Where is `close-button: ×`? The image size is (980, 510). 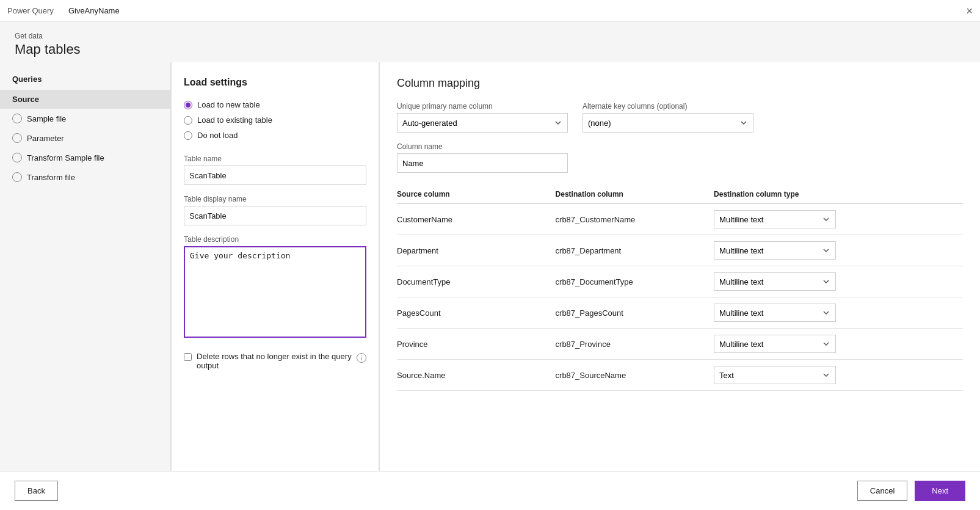 close-button: × is located at coordinates (970, 11).